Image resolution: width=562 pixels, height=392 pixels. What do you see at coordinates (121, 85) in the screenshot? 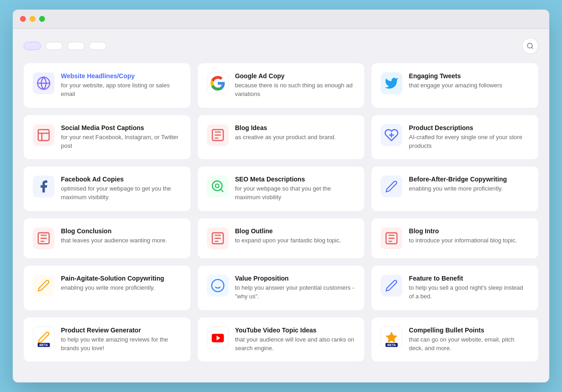
I see `card-text: Website Headlines/Copy for your website,…` at bounding box center [121, 85].